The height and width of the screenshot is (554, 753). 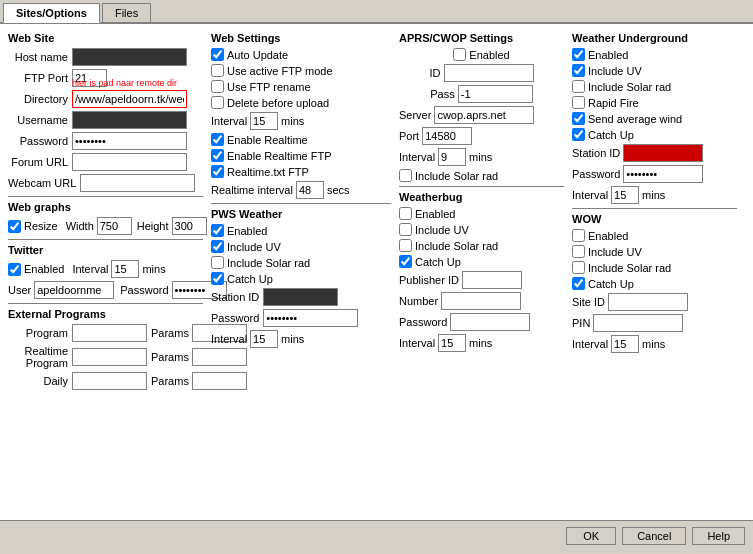 What do you see at coordinates (578, 102) in the screenshot?
I see `wu-rapidfire-checkbox` at bounding box center [578, 102].